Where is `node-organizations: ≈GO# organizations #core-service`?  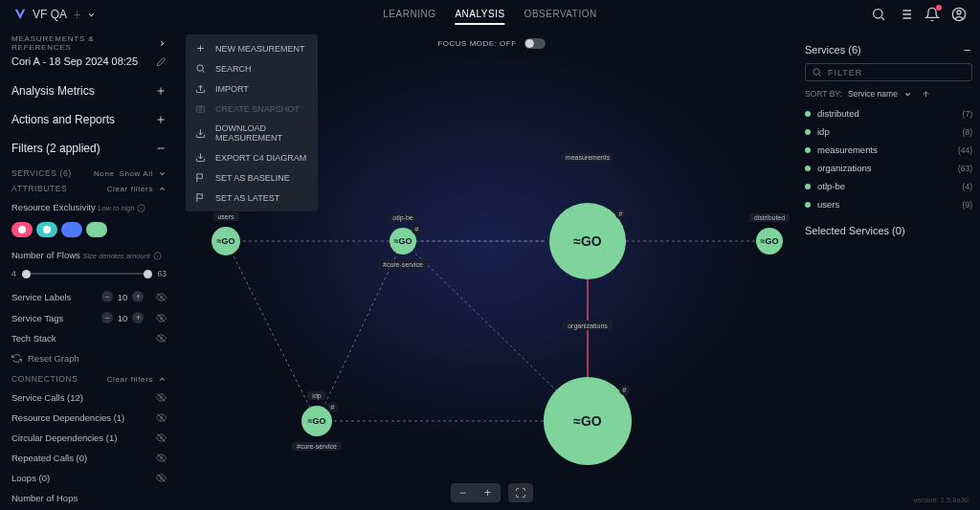
node-organizations: ≈GO# organizations #core-service is located at coordinates (588, 421).